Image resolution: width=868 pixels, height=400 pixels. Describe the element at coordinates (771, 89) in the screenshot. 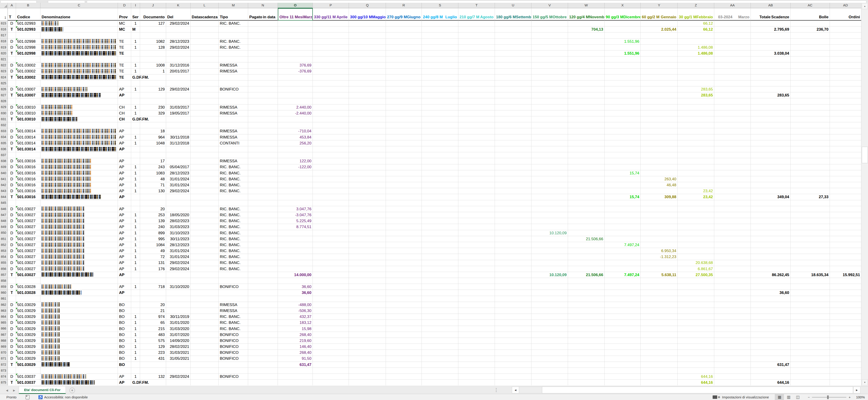

I see `cell-AB826` at that location.